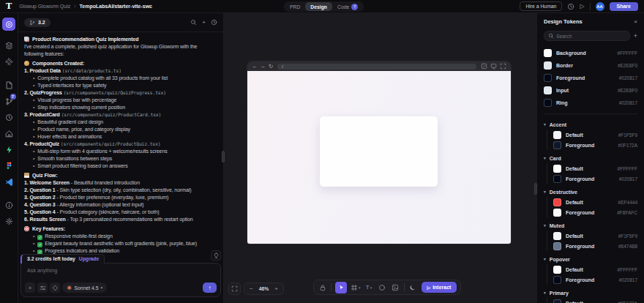 This screenshot has width=644, height=303. What do you see at coordinates (42, 288) in the screenshot?
I see `sliders-icon` at bounding box center [42, 288].